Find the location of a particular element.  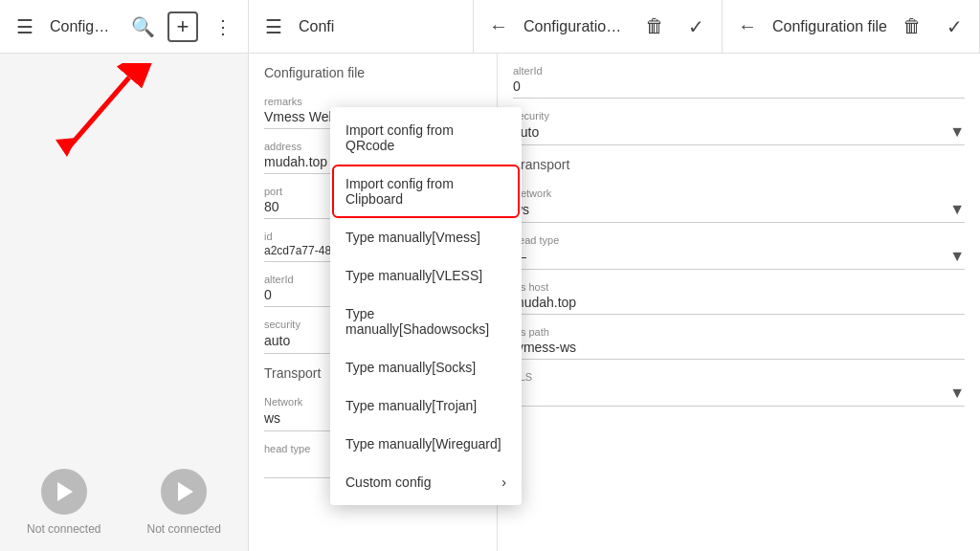

dropdown-item-trojan: Type manually[Trojan] is located at coordinates (426, 406).